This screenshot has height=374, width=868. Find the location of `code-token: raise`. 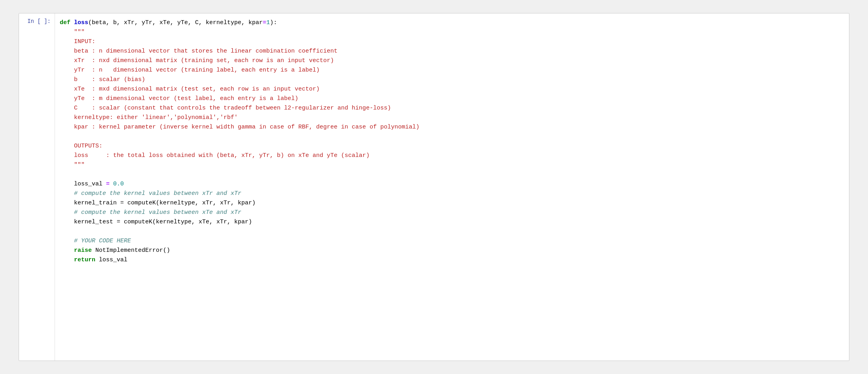

code-token: raise is located at coordinates (78, 251).